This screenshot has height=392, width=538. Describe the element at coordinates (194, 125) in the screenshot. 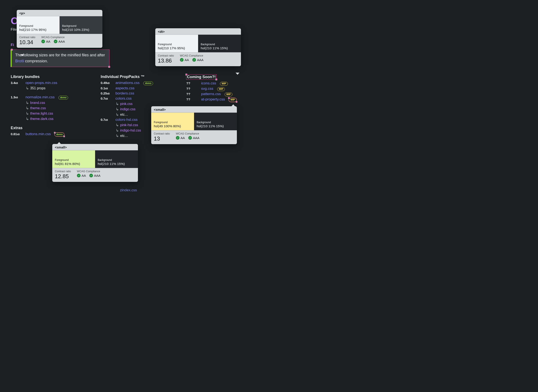

I see `contrast-panel-small-yellow: <small> Foreground hsl(49 100% 80%) Back…` at that location.